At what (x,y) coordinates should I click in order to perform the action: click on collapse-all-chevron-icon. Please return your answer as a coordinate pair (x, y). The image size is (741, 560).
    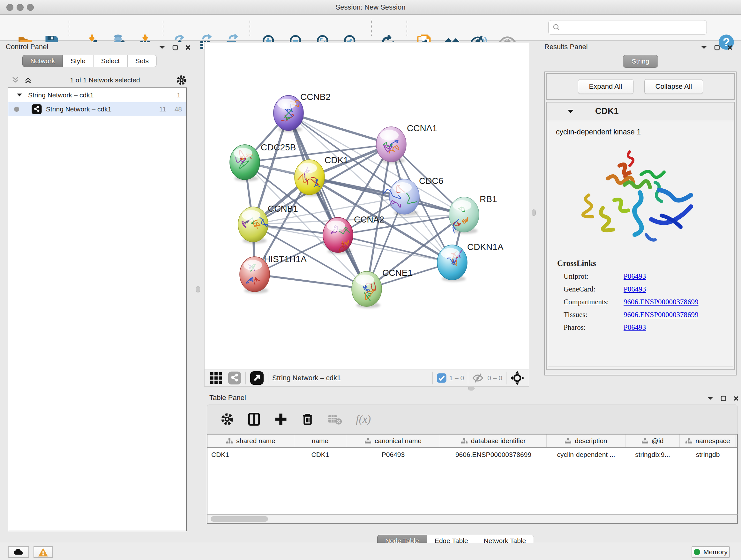
    Looking at the image, I should click on (16, 80).